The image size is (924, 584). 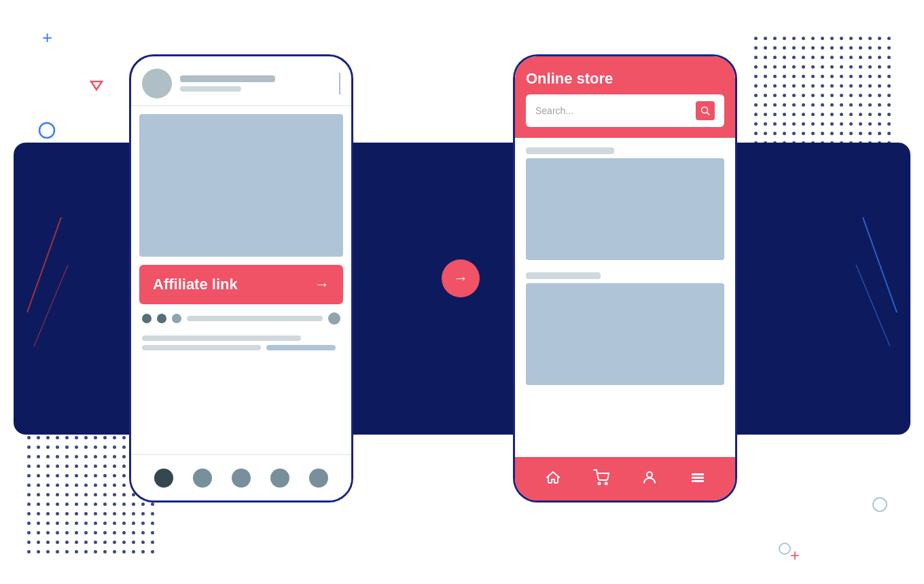 I want to click on store-nav-menu, so click(x=698, y=479).